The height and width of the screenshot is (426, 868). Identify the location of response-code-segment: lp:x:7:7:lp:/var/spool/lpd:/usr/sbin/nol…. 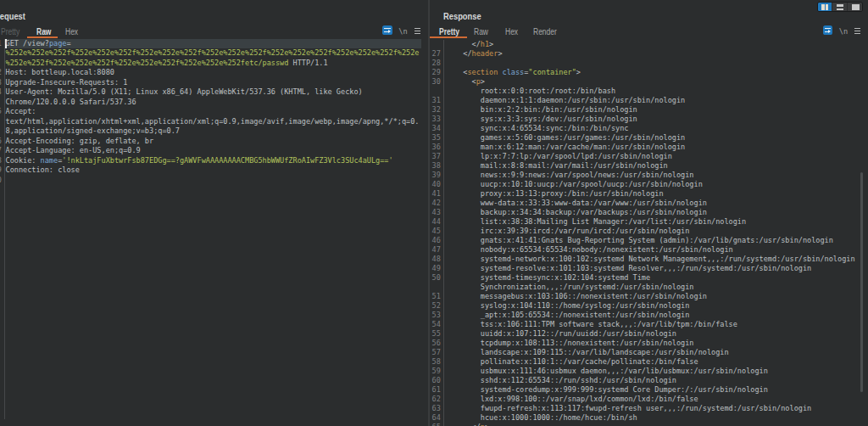
(563, 156).